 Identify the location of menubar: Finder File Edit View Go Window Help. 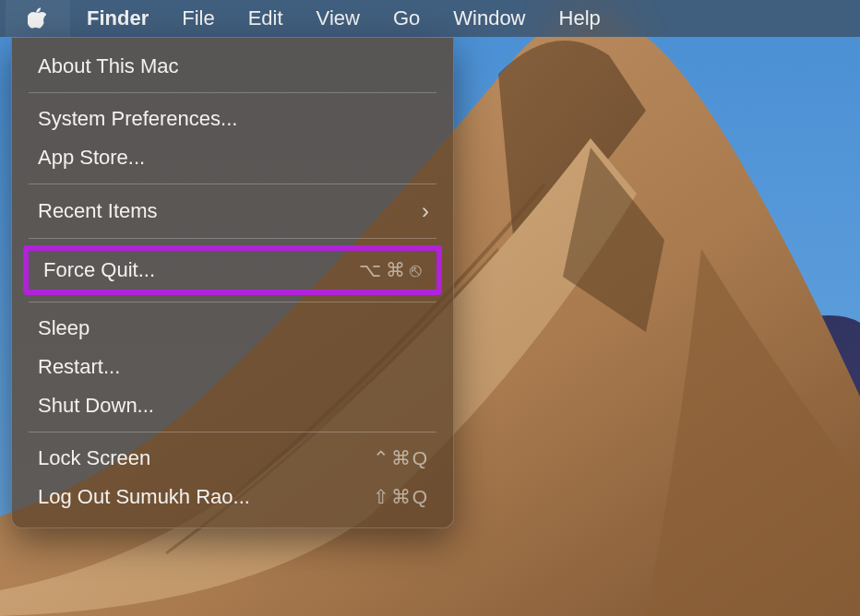
(430, 18).